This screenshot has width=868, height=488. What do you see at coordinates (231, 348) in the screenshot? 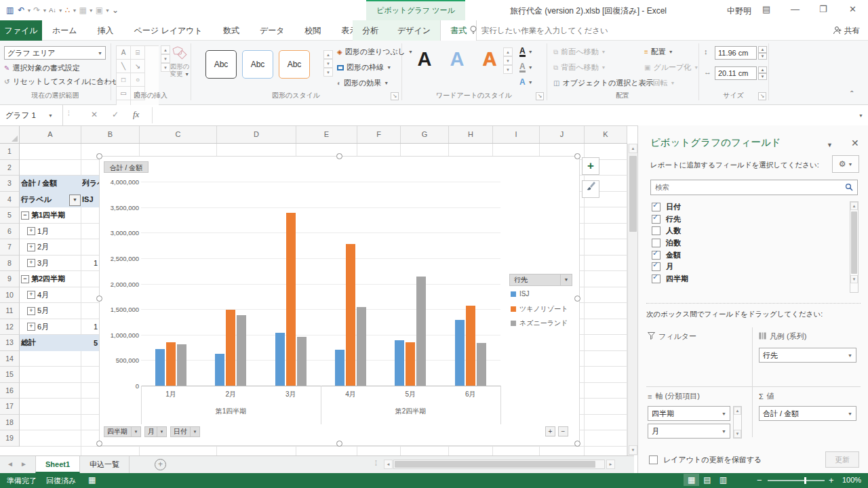
I see `bar-ツキノリゾート-2月` at bounding box center [231, 348].